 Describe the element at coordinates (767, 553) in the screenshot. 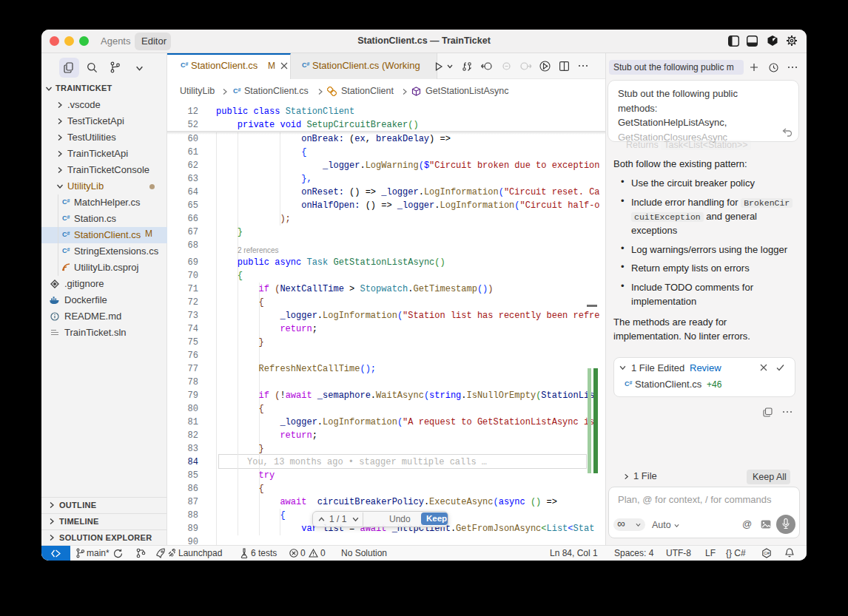

I see `svg-text: C#` at that location.